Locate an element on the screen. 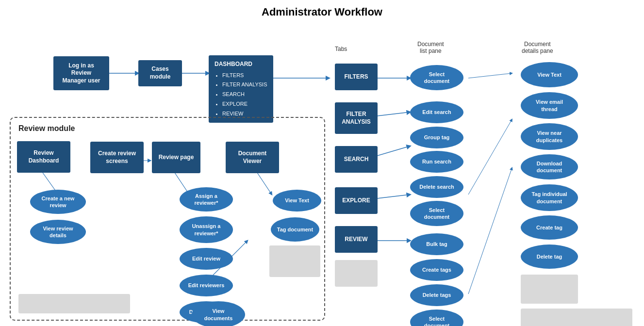 The width and height of the screenshot is (644, 326). review-dashboard-box: Review Dashboard is located at coordinates (44, 157).